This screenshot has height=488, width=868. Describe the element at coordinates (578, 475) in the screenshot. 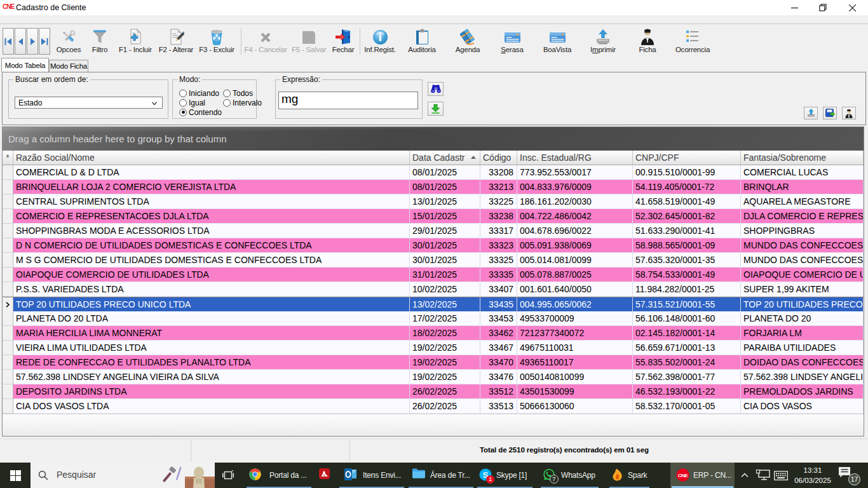

I see `taskbar-app-label: WhatsApp` at that location.